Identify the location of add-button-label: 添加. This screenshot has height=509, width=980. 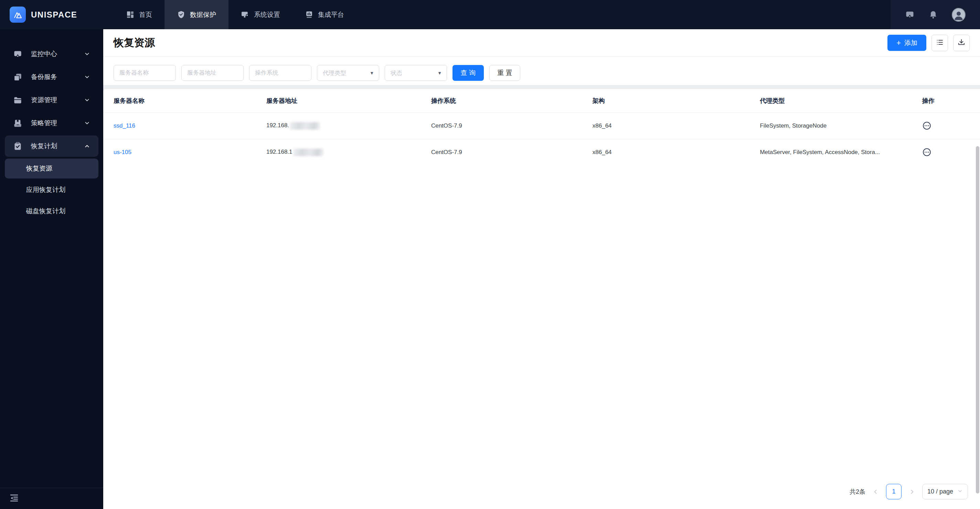
(911, 43).